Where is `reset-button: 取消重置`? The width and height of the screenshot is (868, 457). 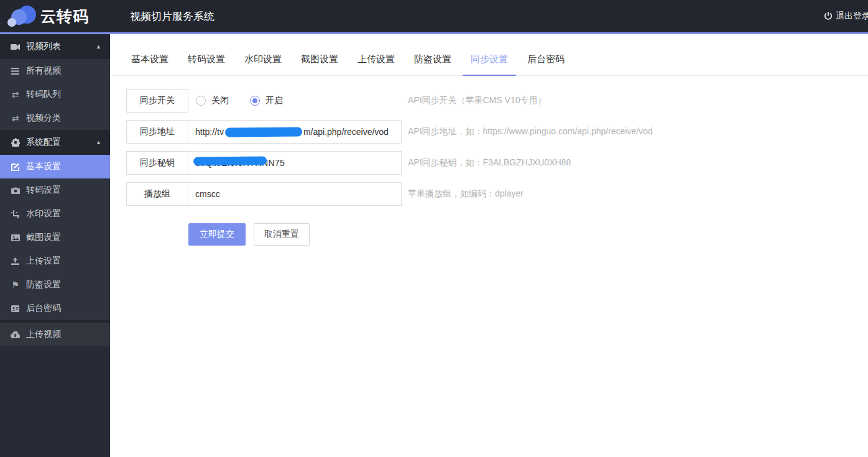 reset-button: 取消重置 is located at coordinates (282, 234).